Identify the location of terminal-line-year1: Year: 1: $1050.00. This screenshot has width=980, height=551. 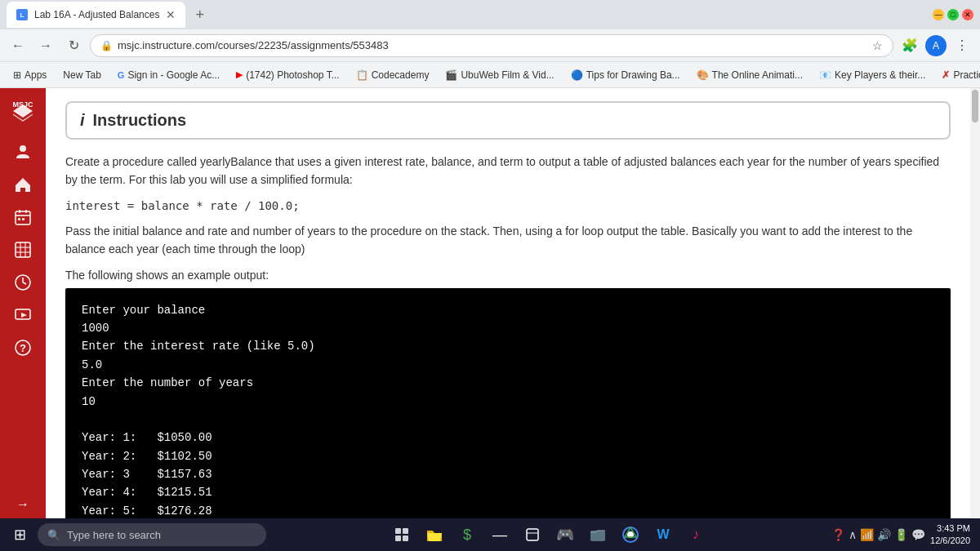
(508, 438).